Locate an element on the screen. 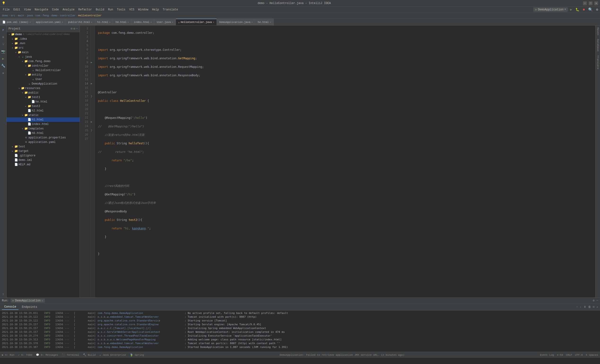 The image size is (600, 364). tree-item-test1: ▾ 📁 test1 is located at coordinates (43, 97).